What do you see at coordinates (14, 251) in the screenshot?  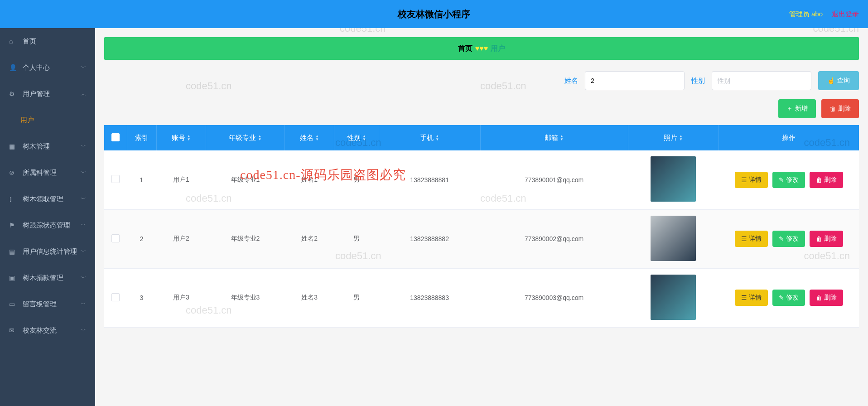 I see `stats-icon: ▤` at bounding box center [14, 251].